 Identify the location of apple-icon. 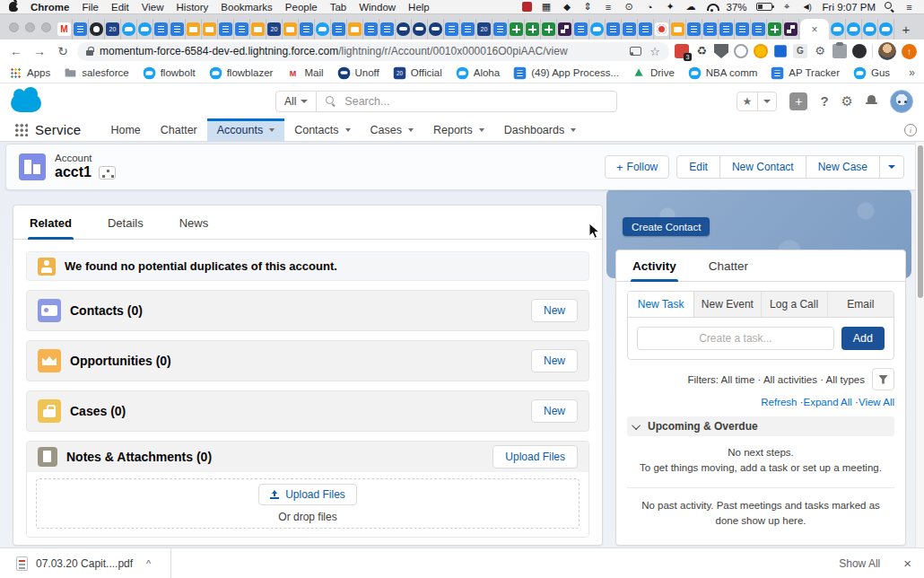
(13, 7).